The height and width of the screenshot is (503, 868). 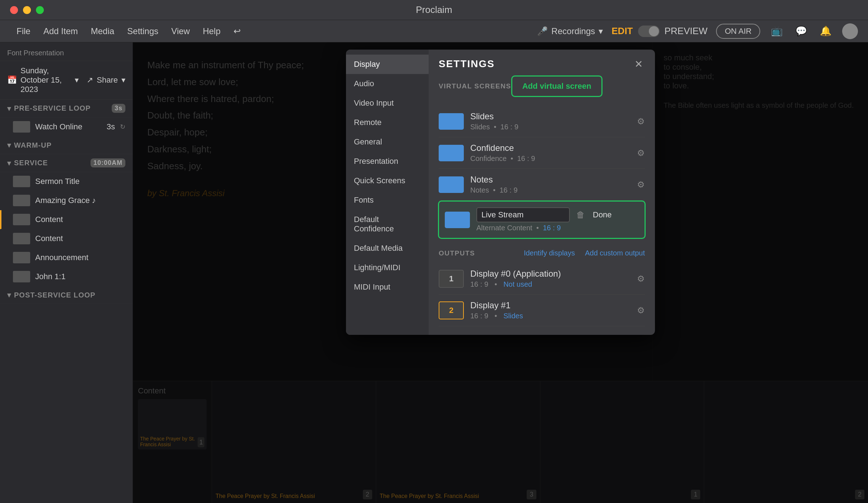 I want to click on app-title: Proclaim, so click(x=434, y=10).